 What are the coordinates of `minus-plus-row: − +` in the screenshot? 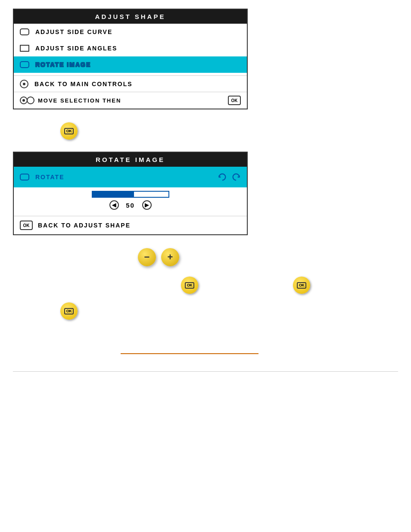 It's located at (268, 257).